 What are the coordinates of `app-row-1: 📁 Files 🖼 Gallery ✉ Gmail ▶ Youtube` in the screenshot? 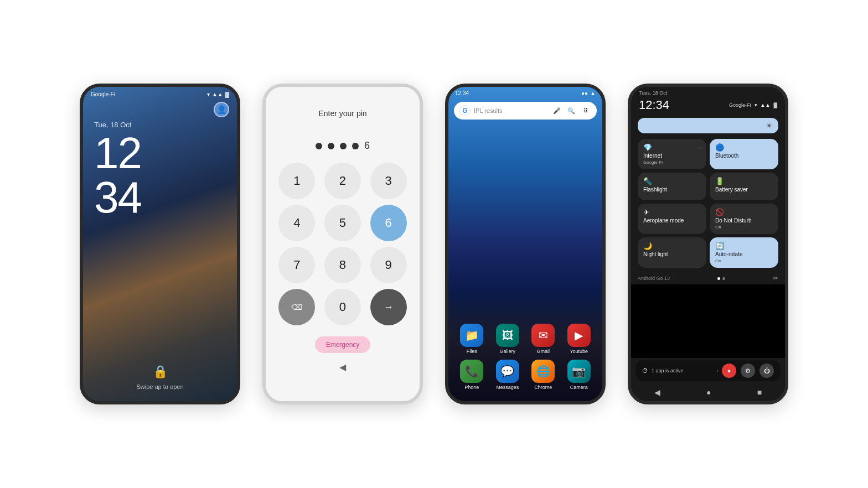 It's located at (525, 339).